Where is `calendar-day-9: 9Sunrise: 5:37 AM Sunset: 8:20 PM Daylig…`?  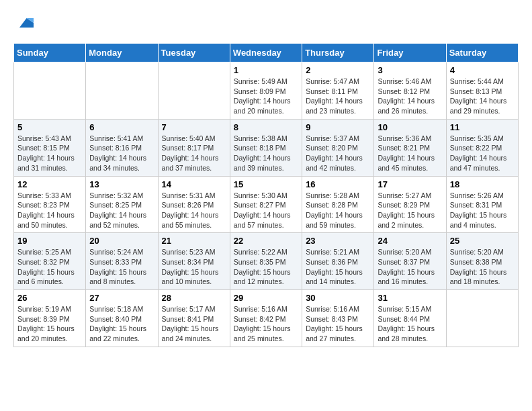 calendar-day-9: 9Sunrise: 5:37 AM Sunset: 8:20 PM Daylig… is located at coordinates (339, 148).